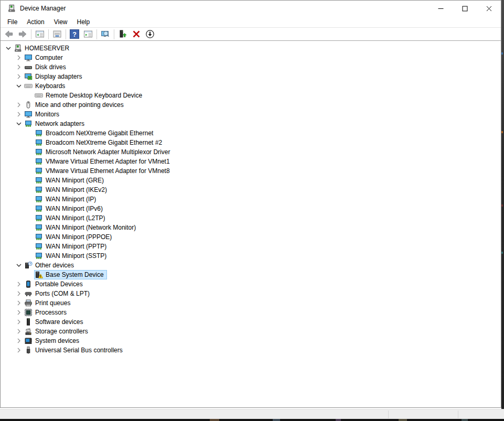 The height and width of the screenshot is (421, 504). Describe the element at coordinates (251, 8) in the screenshot. I see `title-bar: Device Manager` at that location.